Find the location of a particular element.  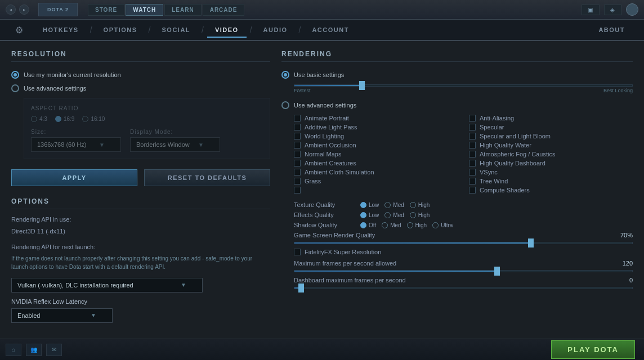

user-avatar is located at coordinates (632, 10).